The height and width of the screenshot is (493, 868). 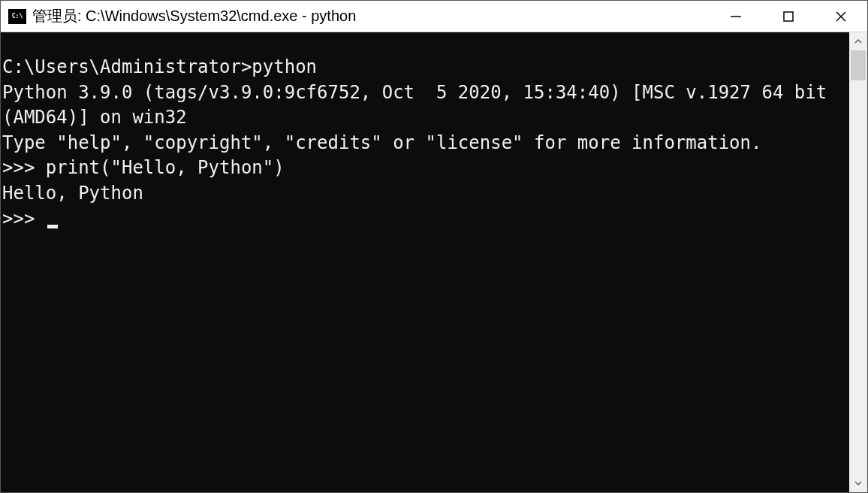 I want to click on scroll-thumb, so click(x=858, y=65).